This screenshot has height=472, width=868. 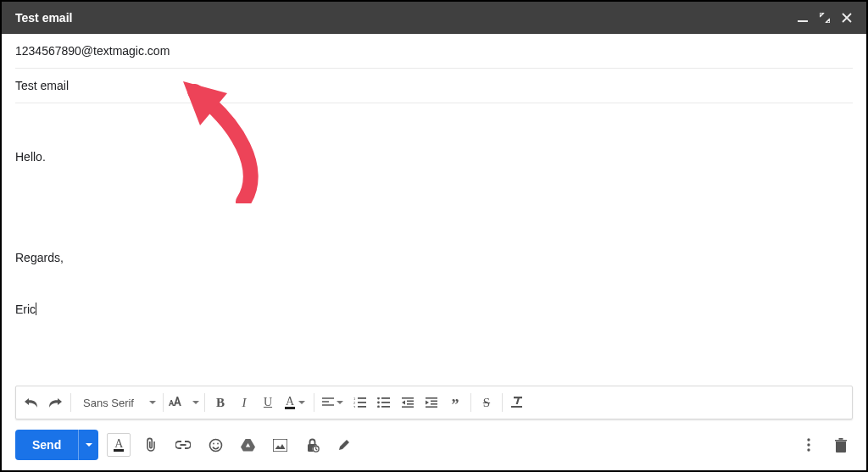 I want to click on bulleted-list-icon, so click(x=384, y=403).